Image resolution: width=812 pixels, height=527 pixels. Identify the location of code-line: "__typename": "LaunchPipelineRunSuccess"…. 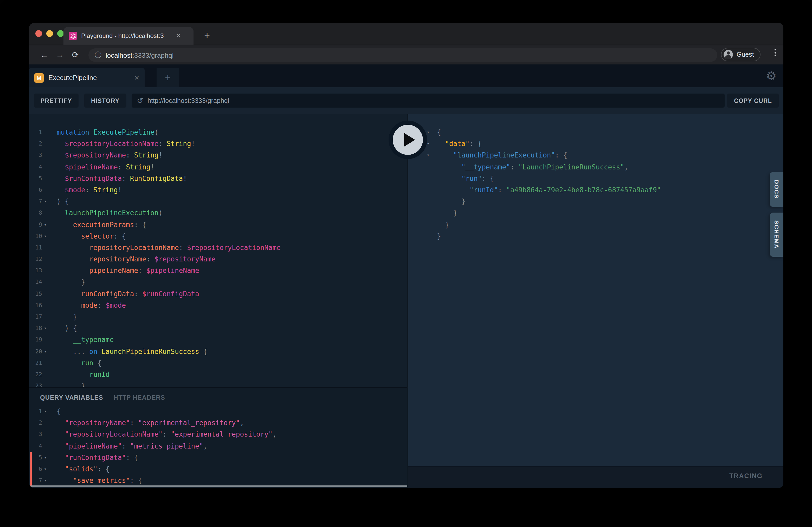
(596, 167).